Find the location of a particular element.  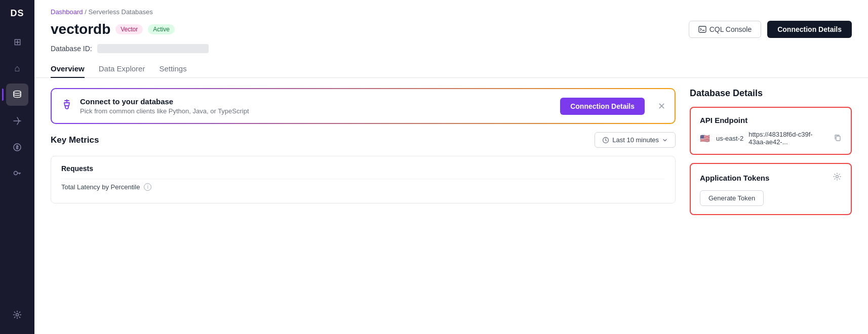

plug-icon is located at coordinates (67, 106).